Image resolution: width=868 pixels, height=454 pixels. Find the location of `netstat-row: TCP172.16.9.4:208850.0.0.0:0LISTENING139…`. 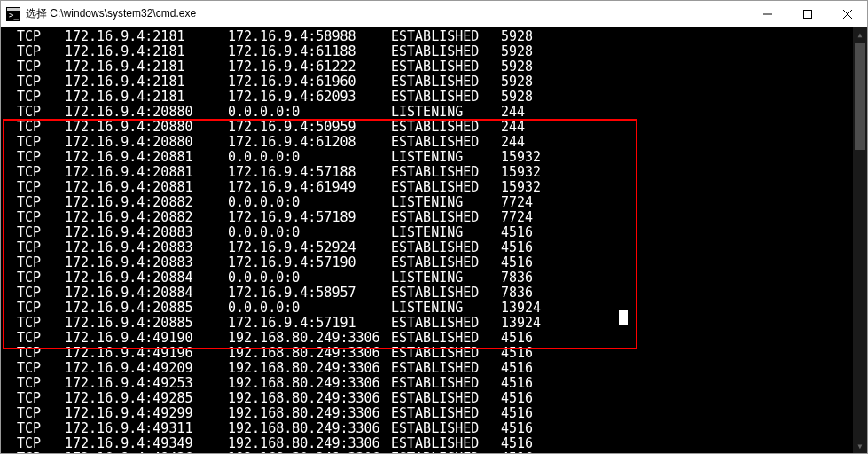

netstat-row: TCP172.16.9.4:208850.0.0.0:0LISTENING139… is located at coordinates (434, 309).